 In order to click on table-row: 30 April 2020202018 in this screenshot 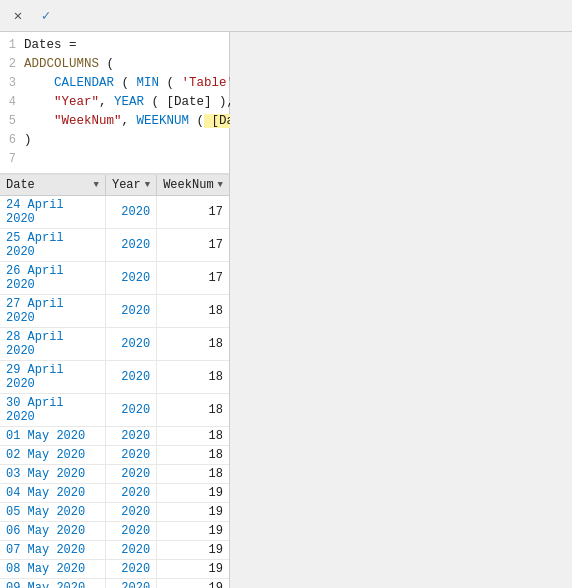, I will do `click(114, 410)`.